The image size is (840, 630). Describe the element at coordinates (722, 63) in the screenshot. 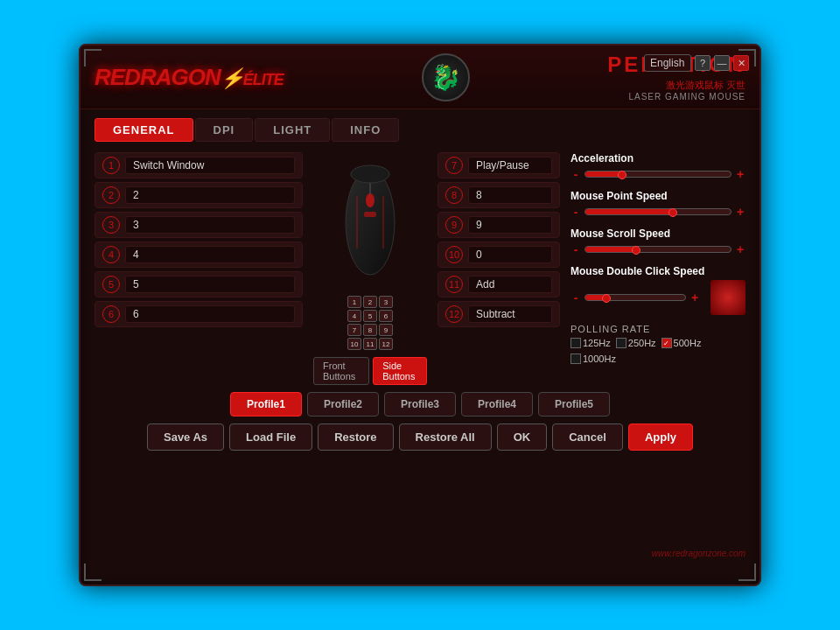

I see `minimize-button: —` at that location.